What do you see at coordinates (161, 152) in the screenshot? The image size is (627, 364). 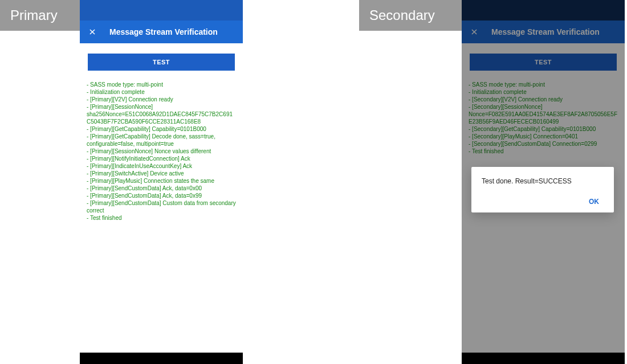 I see `primary-log: - SASS mode type: multi-point - Initiali…` at bounding box center [161, 152].